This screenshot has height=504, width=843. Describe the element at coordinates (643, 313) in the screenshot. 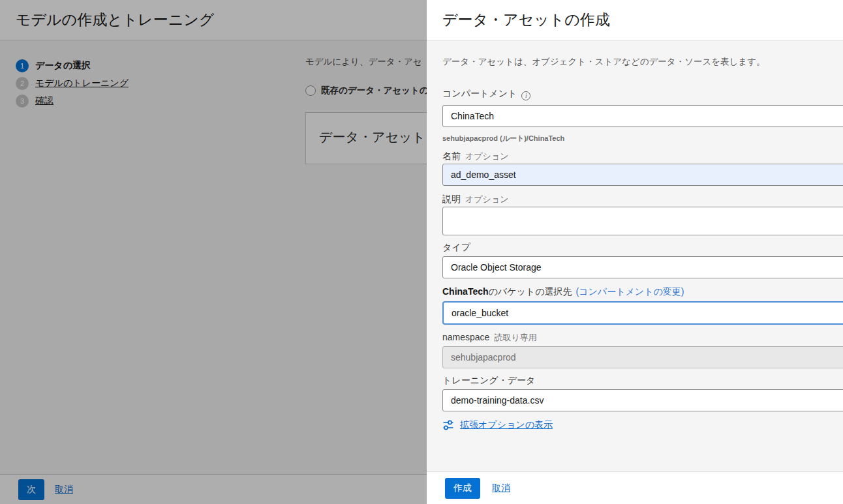

I see `bucket-input` at that location.